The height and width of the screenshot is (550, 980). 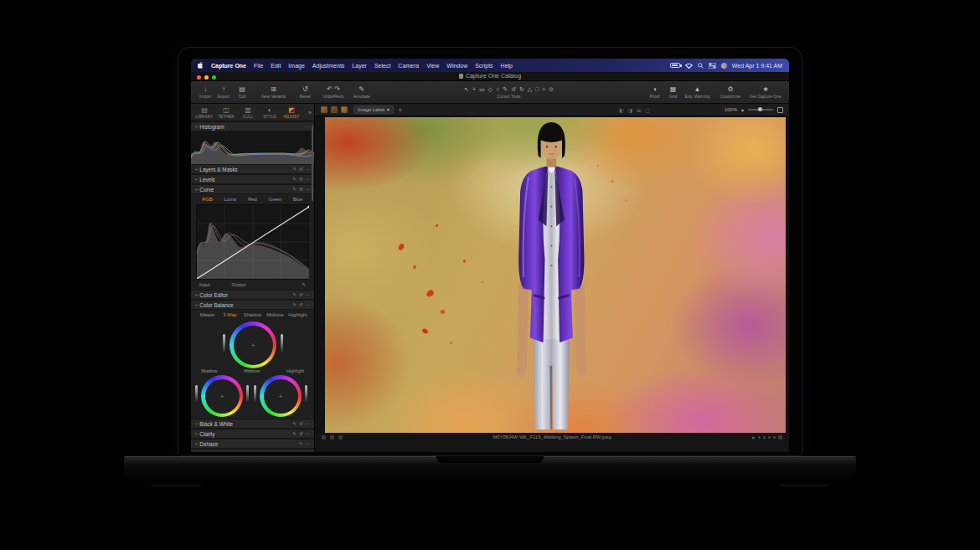 I want to click on control-center-icon, so click(x=712, y=65).